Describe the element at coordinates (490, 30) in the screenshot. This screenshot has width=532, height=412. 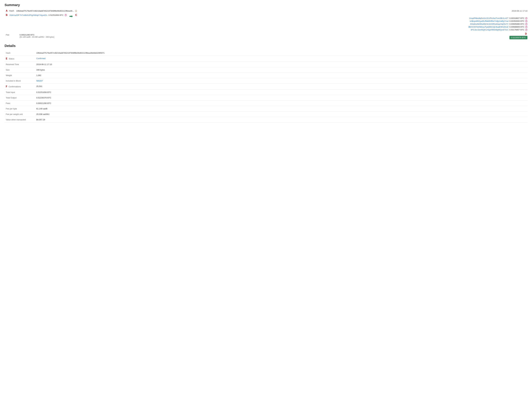
I see `output-address-4: 3FGJec1bmNQih1AbpHtNfz6bjNKjm87Gr1` at that location.